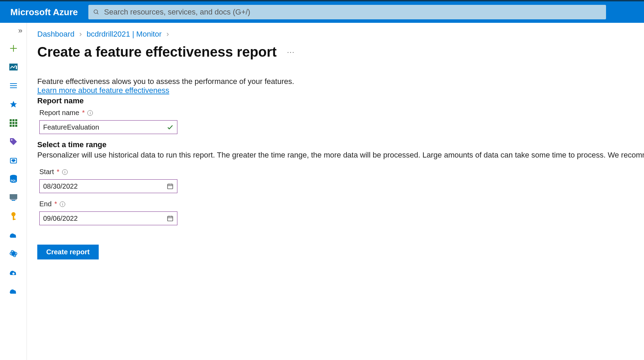  What do you see at coordinates (13, 31) in the screenshot?
I see `sidebar-expand-button: »` at bounding box center [13, 31].